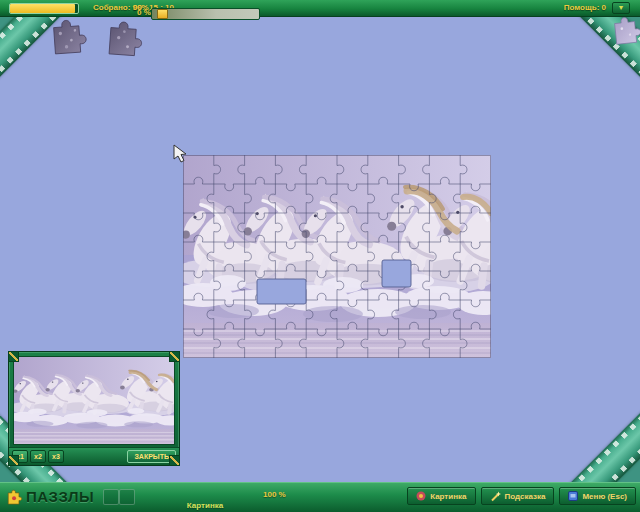  What do you see at coordinates (181, 154) in the screenshot?
I see `cursor-icon` at bounding box center [181, 154].